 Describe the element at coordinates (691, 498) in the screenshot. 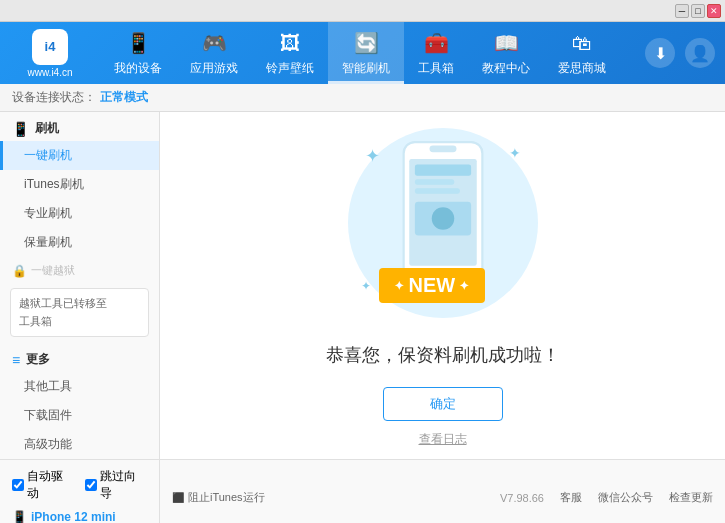

I see `update-link: 检查更新` at that location.